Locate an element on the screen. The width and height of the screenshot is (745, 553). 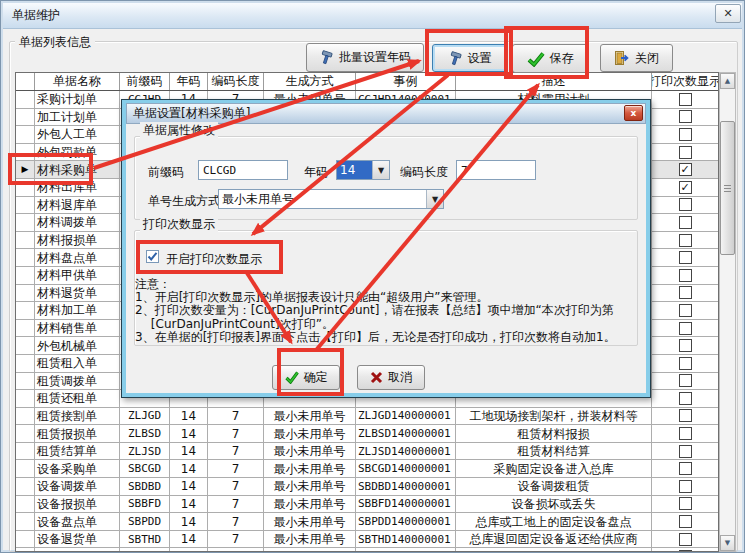
cell-len: 7 is located at coordinates (236, 550).